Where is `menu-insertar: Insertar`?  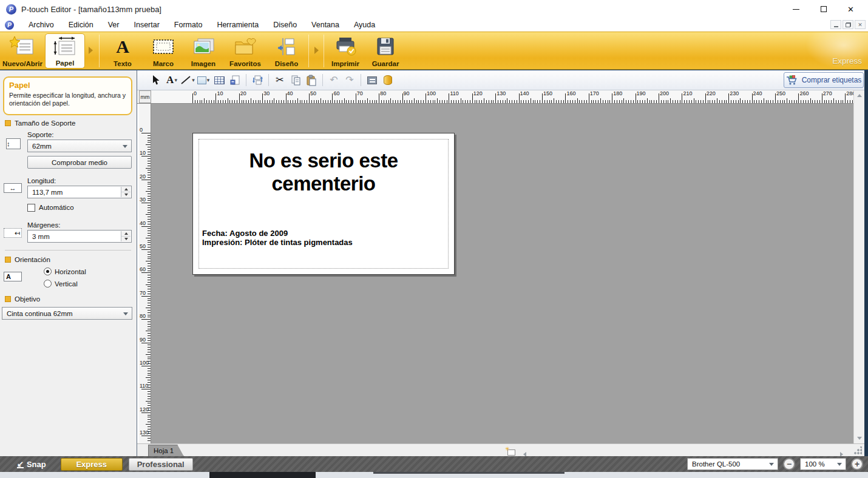 menu-insertar: Insertar is located at coordinates (146, 25).